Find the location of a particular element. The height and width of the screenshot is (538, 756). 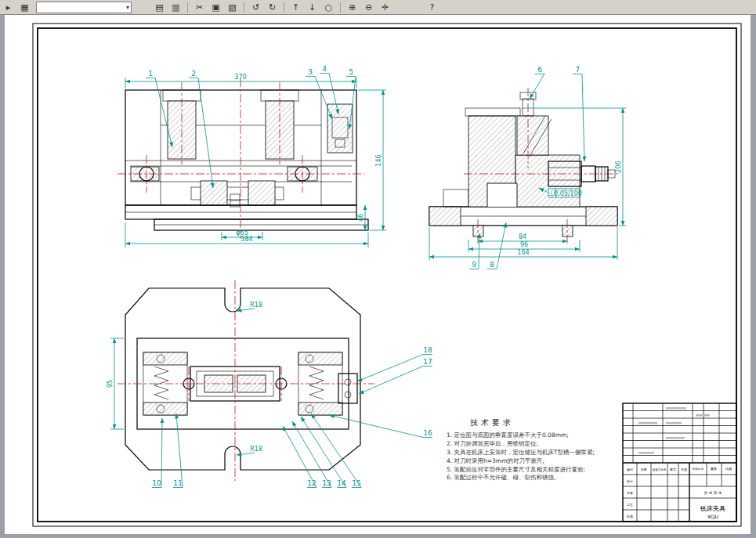

titleblock-label-craft: 工艺 is located at coordinates (630, 504).